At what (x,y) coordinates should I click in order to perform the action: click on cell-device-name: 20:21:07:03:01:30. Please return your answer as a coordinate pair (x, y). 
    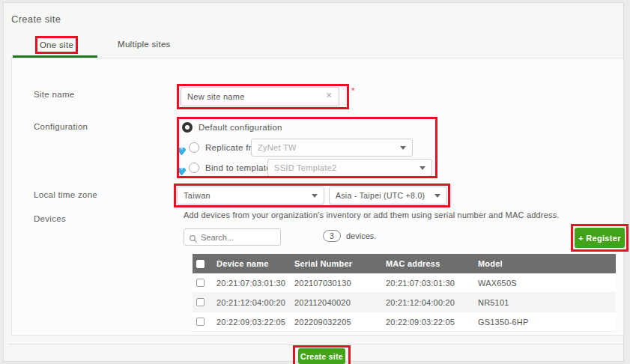
    Looking at the image, I should click on (249, 283).